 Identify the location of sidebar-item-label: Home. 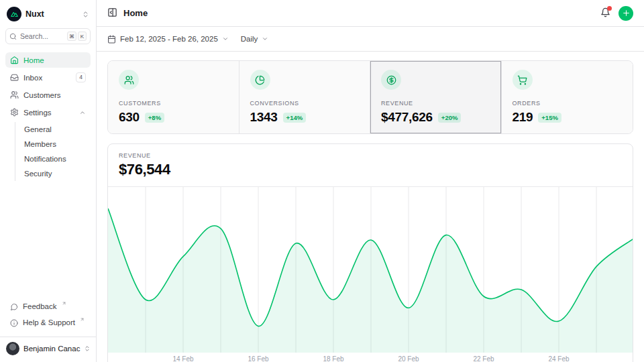
(34, 60).